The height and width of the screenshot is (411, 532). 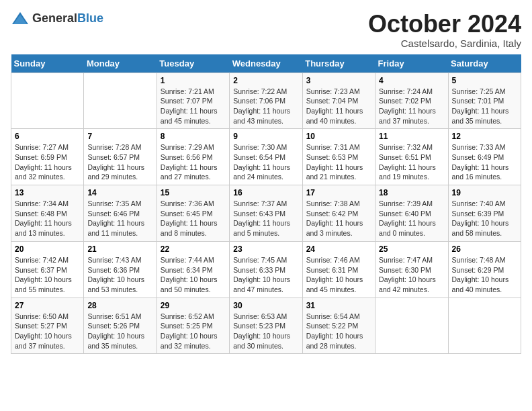 I want to click on calendar-cell: 30Sunrise: 6:53 AM Sunset: 5:23 PM Dayli…, so click(x=266, y=326).